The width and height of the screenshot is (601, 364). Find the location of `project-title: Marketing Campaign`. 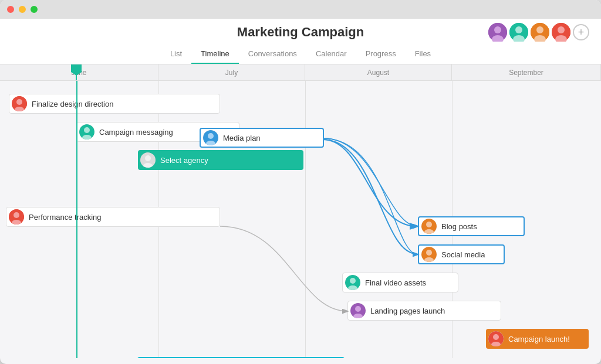

project-title: Marketing Campaign is located at coordinates (300, 32).